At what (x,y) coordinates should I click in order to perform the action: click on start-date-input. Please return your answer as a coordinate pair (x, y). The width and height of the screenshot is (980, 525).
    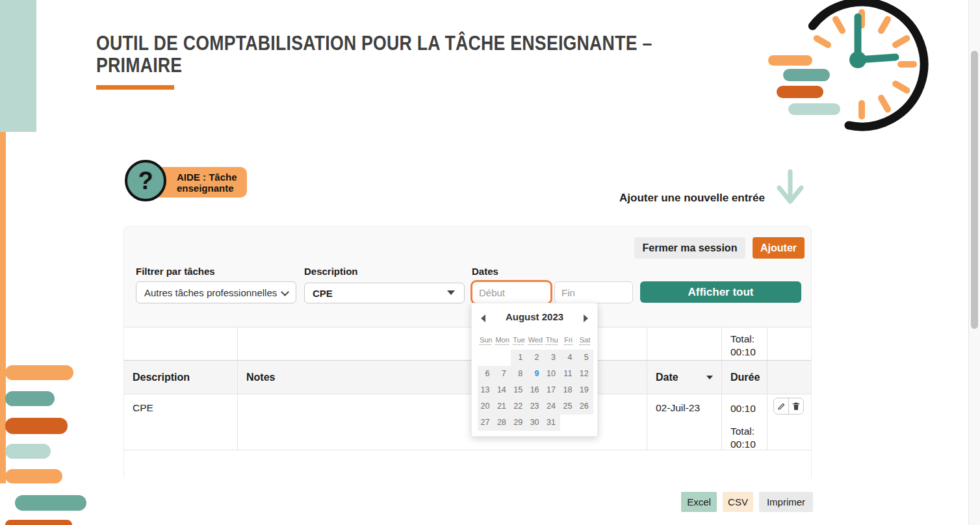
    Looking at the image, I should click on (511, 292).